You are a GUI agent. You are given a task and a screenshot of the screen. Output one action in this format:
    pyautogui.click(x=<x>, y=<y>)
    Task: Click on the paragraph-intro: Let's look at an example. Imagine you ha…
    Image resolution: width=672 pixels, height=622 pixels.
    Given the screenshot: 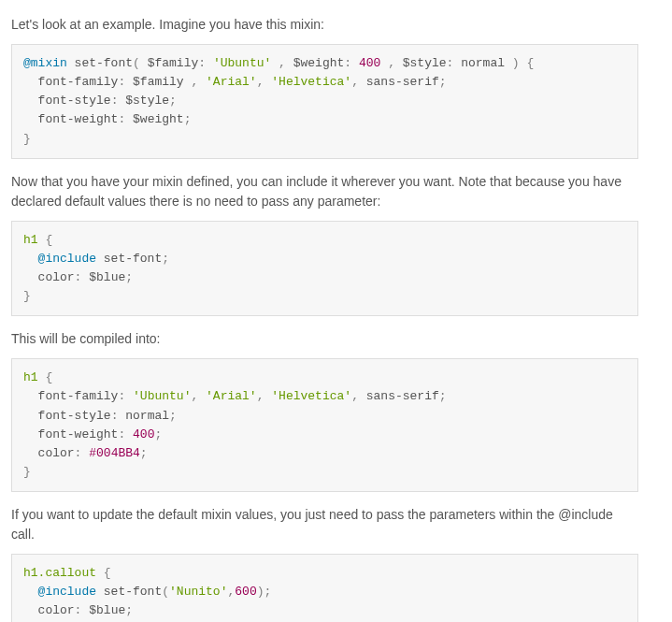 What is the action you would take?
    pyautogui.click(x=325, y=24)
    